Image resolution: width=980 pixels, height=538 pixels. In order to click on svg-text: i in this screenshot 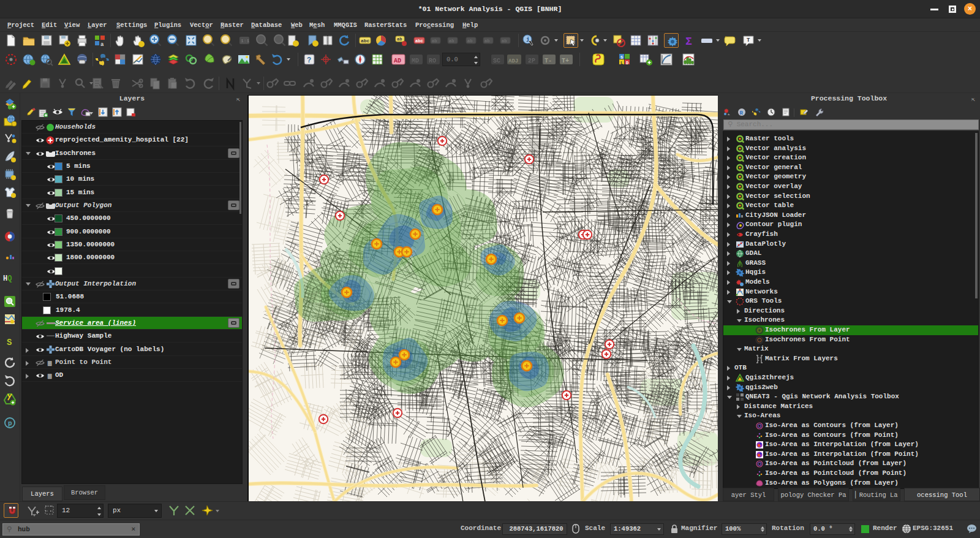, I will do `click(528, 40)`.